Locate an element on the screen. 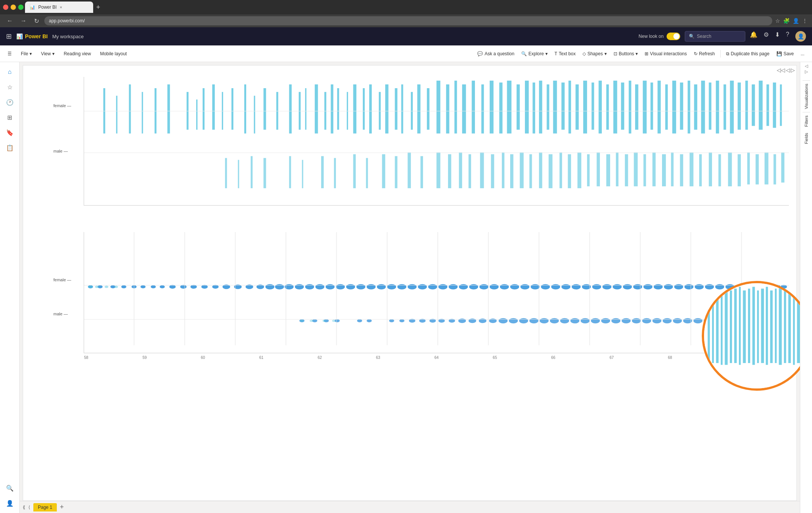  save-button: 💾 Save is located at coordinates (785, 54).